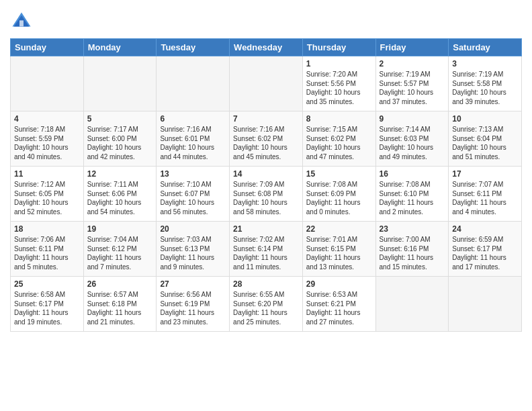 Image resolution: width=532 pixels, height=411 pixels. Describe the element at coordinates (47, 119) in the screenshot. I see `day-number: 4` at that location.